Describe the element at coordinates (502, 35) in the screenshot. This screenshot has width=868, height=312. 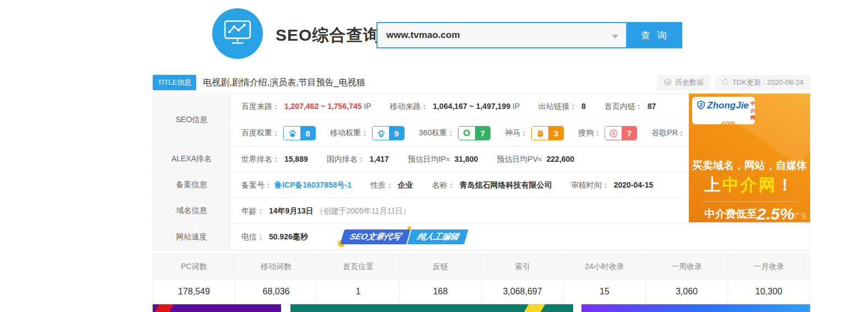
I see `domain-input` at that location.